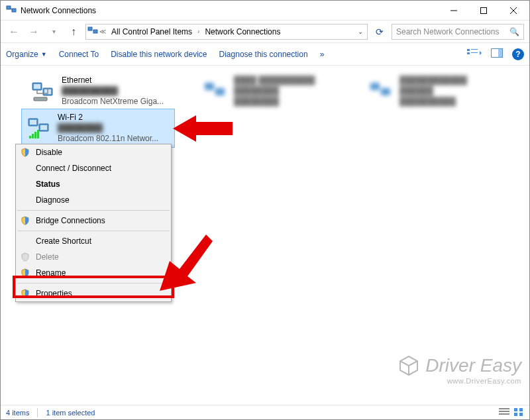  I want to click on disable-device-button: Disable this network device, so click(159, 54).